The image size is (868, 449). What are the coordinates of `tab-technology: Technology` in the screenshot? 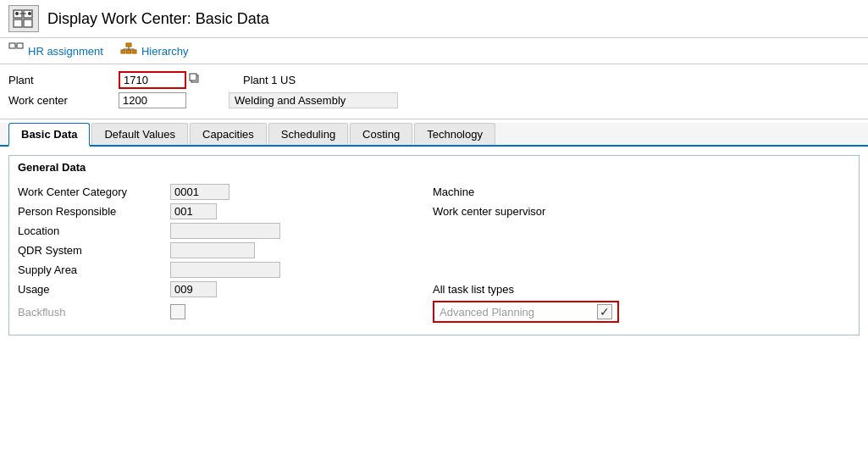 It's located at (455, 134).